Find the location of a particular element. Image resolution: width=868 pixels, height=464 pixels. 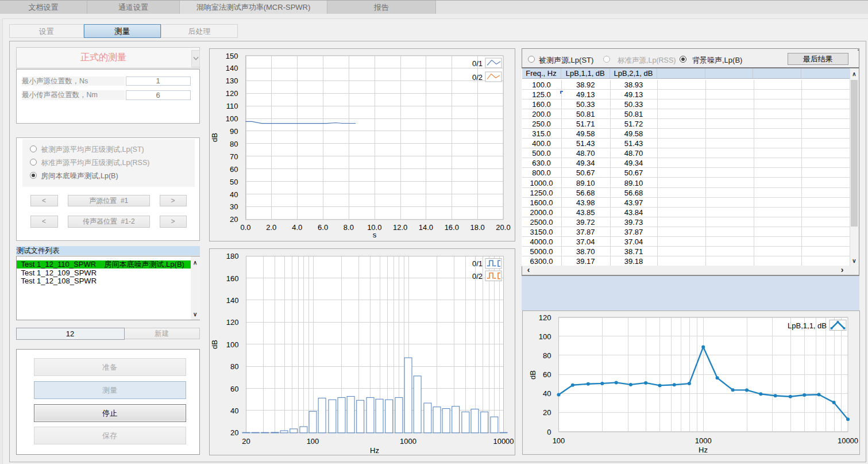

svg-text: 18.0 is located at coordinates (477, 228).